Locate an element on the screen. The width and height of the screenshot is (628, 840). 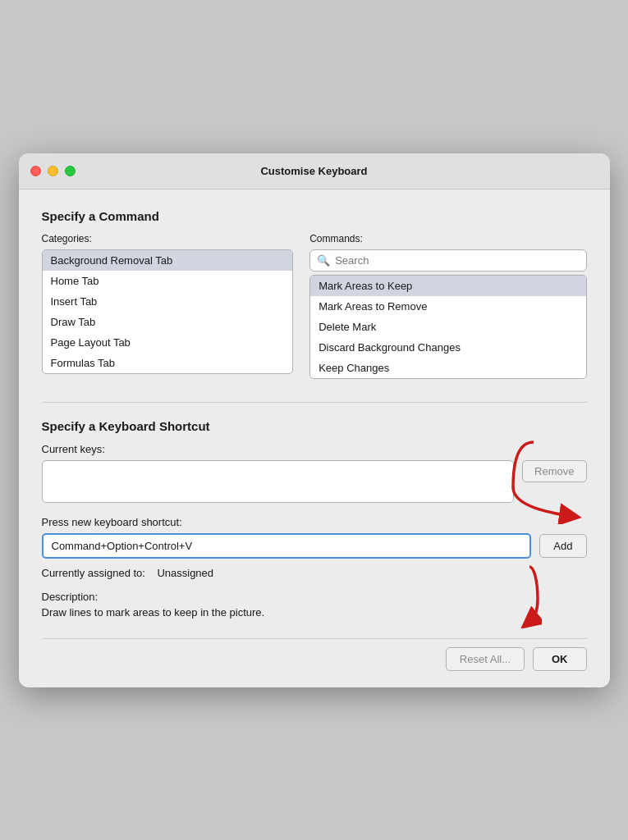
command-item-keep-changes: Keep Changes is located at coordinates (448, 368).